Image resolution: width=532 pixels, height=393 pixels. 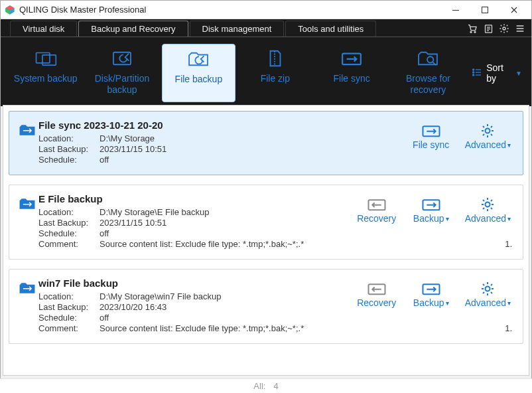 I want to click on sort-list-icon, so click(x=477, y=73).